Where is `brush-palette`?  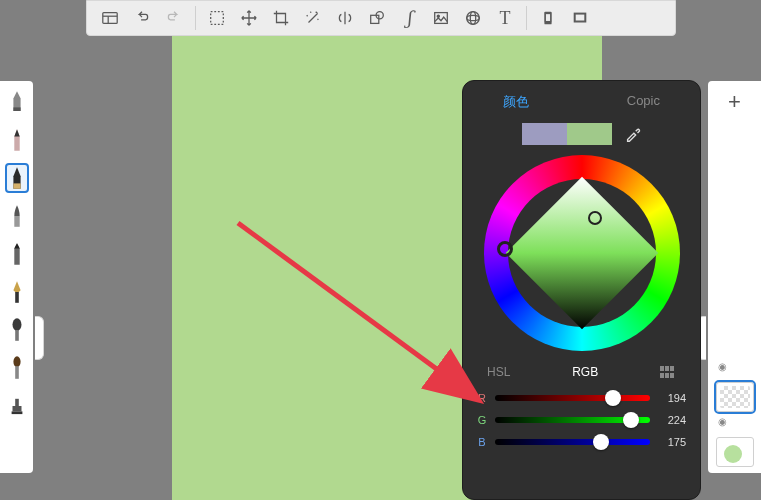
brush-palette is located at coordinates (16, 277).